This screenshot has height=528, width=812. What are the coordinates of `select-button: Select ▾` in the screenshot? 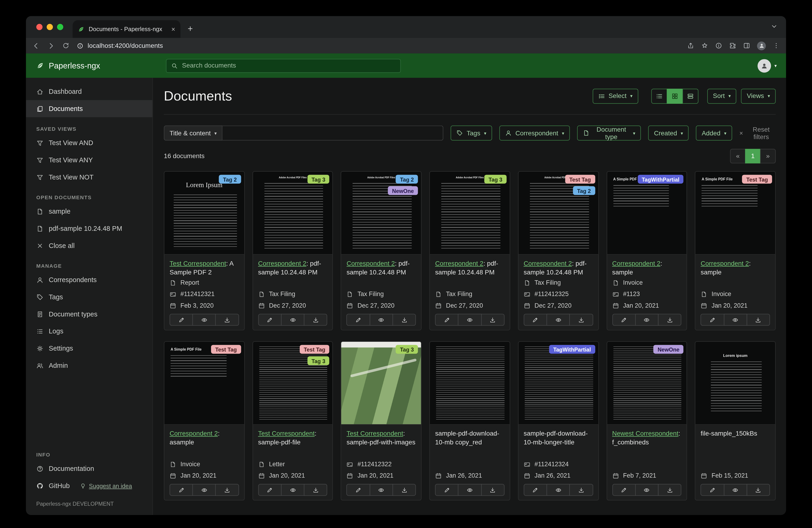 It's located at (615, 96).